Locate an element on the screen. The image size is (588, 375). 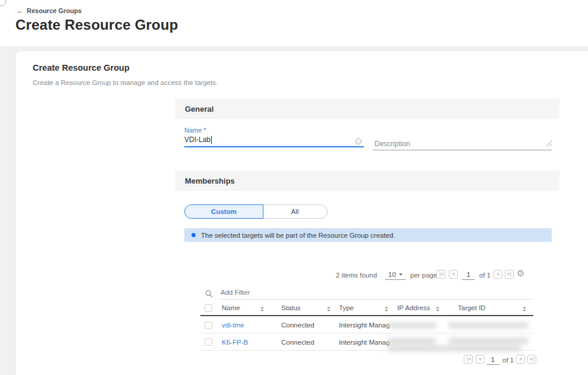
sort-icon-ip-address is located at coordinates (438, 309).